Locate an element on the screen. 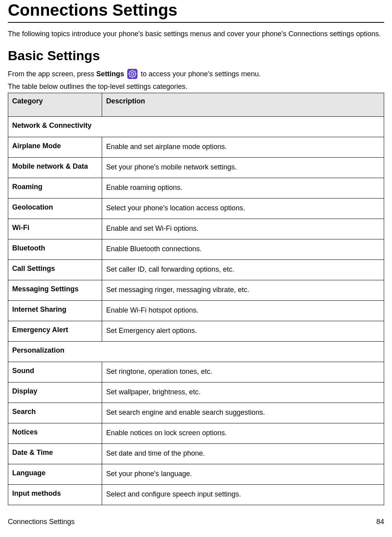 The height and width of the screenshot is (537, 392). table-row: Emergency AlertSet Emergency alert optio… is located at coordinates (196, 331).